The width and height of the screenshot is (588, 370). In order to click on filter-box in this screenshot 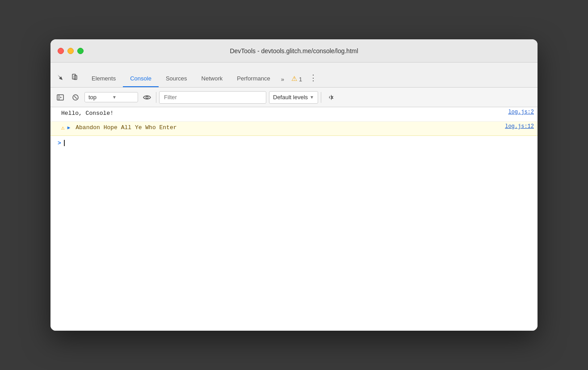, I will do `click(213, 97)`.